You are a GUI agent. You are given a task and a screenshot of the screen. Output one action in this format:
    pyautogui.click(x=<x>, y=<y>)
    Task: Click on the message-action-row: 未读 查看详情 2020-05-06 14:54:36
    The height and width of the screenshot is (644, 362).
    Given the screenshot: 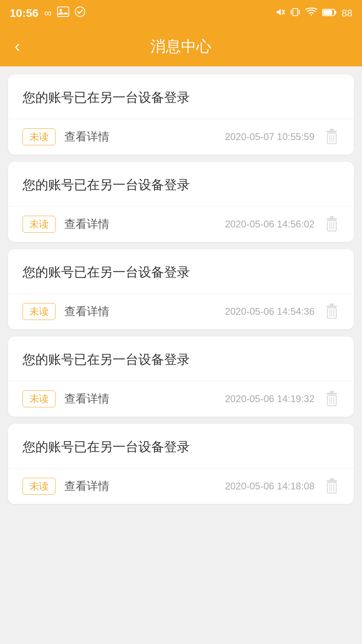 What is the action you would take?
    pyautogui.click(x=181, y=312)
    